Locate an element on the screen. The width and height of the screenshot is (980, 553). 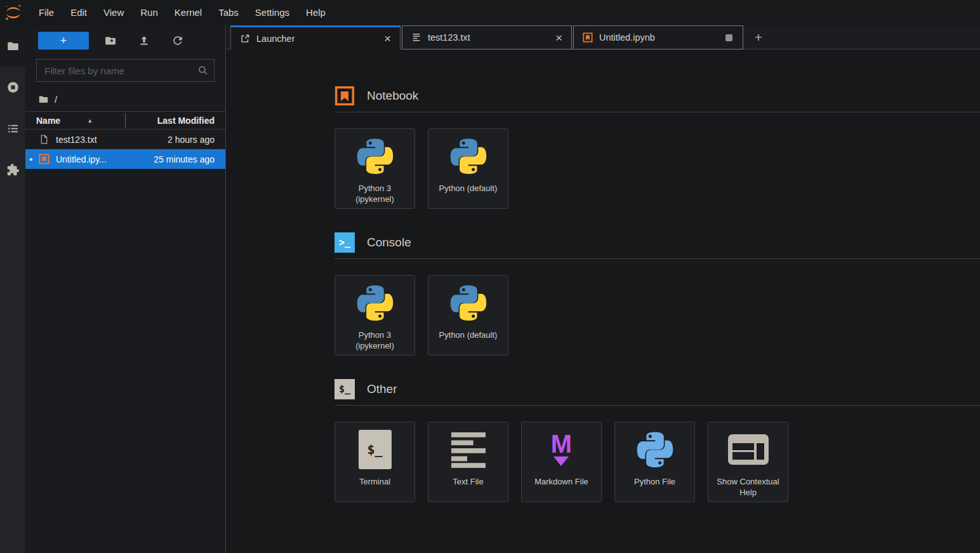
section-header: Notebook is located at coordinates (658, 96).